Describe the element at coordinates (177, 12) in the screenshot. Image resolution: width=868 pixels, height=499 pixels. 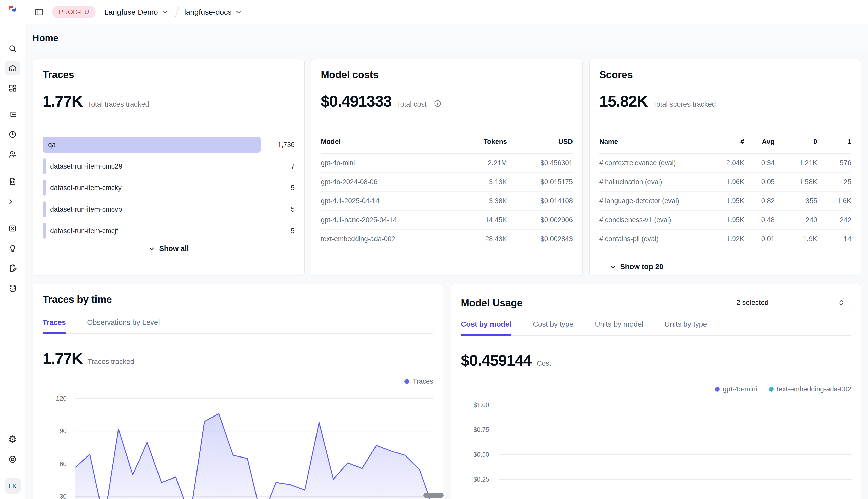
I see `breadcrumb-slash` at that location.